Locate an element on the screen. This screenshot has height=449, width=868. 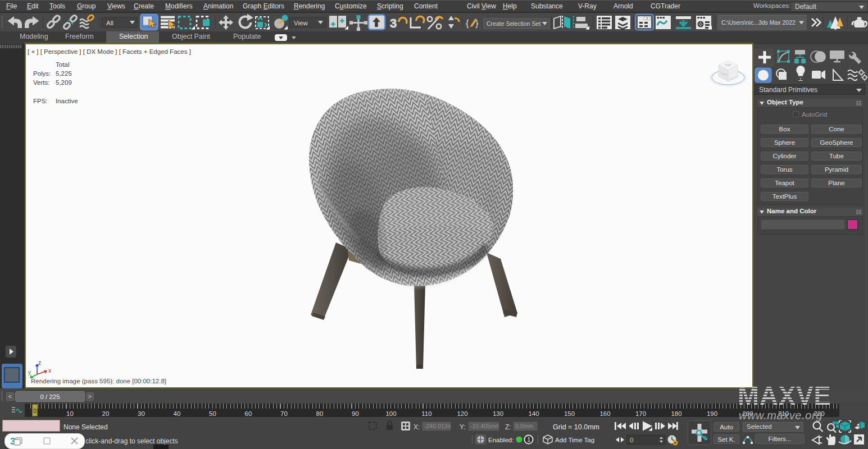
svg-text: 0 is located at coordinates (631, 440).